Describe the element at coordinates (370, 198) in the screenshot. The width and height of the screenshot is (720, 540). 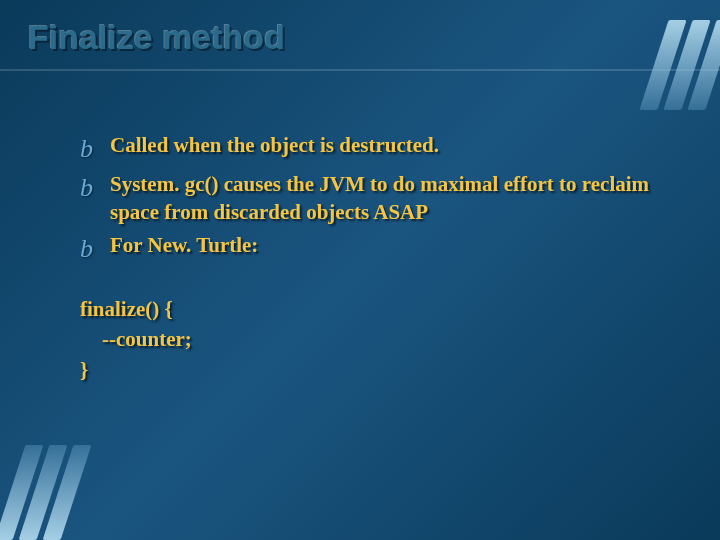
I see `list-item: b System. gc() causes the JVM to do maxi…` at that location.